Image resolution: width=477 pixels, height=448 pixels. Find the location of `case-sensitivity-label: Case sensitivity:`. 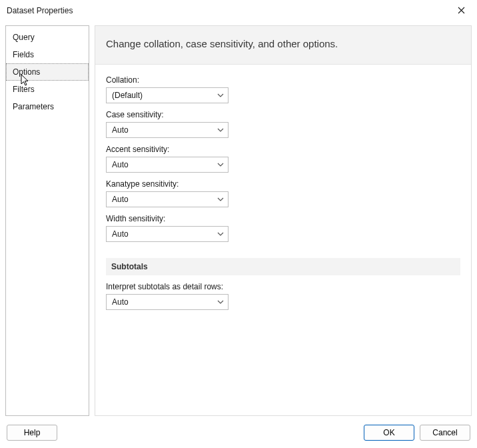

case-sensitivity-label: Case sensitivity: is located at coordinates (283, 115).